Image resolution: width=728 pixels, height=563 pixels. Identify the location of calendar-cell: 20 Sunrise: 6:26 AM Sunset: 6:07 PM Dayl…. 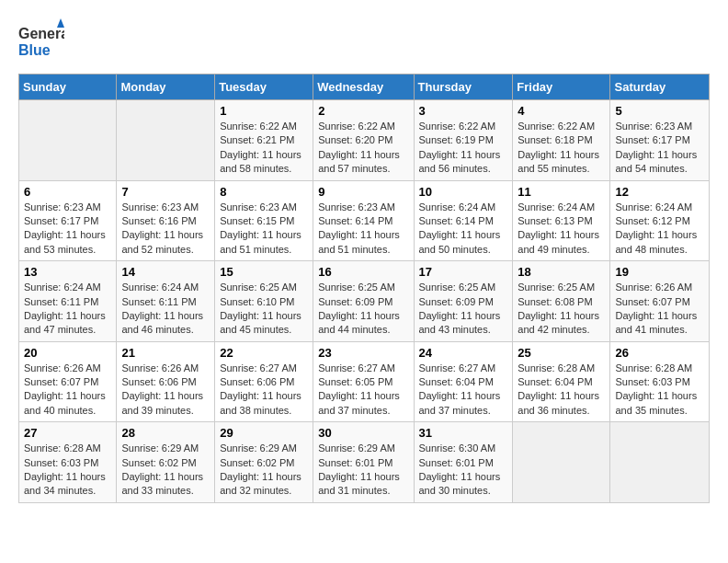
(68, 382).